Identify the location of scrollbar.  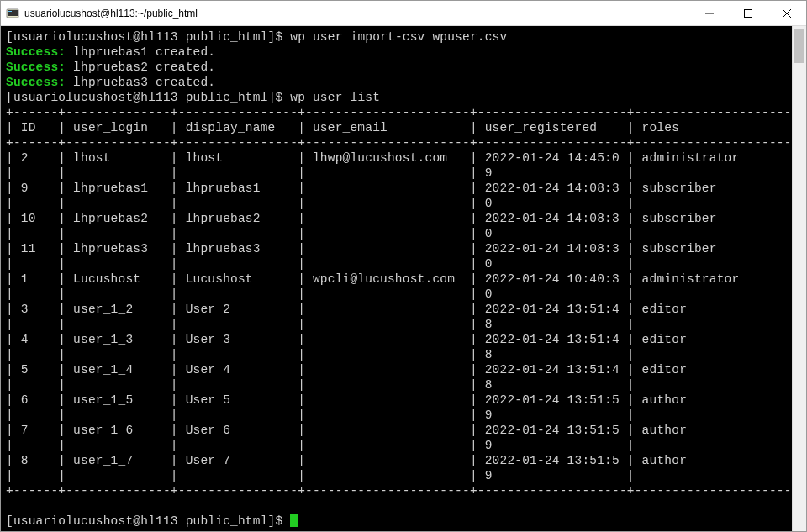
(799, 279).